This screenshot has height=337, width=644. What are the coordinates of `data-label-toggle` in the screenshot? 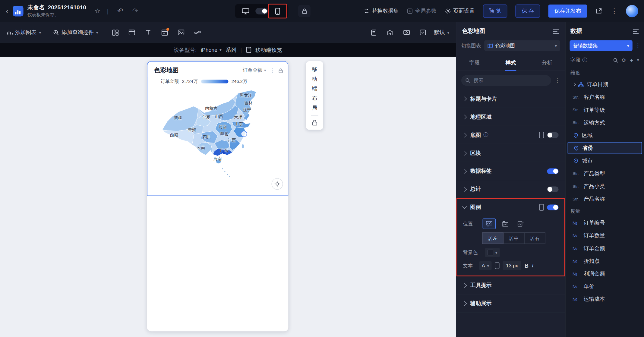 It's located at (553, 171).